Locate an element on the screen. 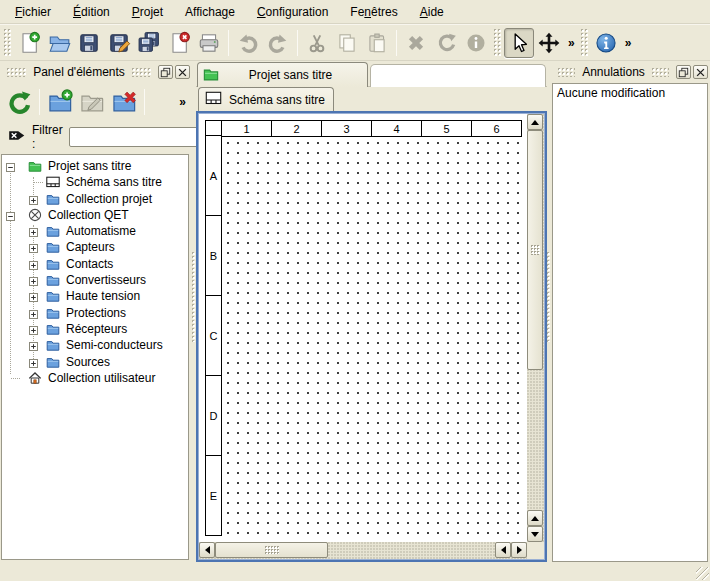 Image resolution: width=710 pixels, height=581 pixels. tree-branch-stub is located at coordinates (38, 182).